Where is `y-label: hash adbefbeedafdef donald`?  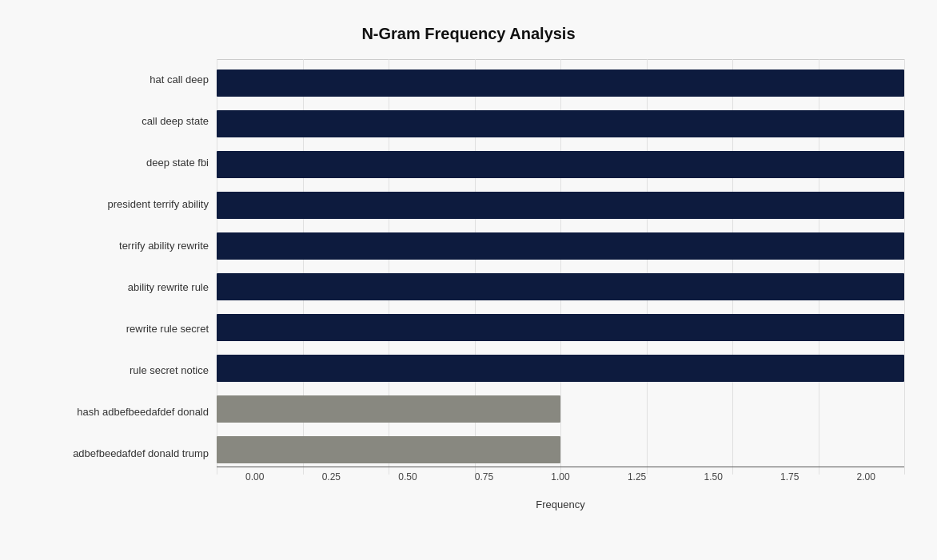 y-label: hash adbefbeedafdef donald is located at coordinates (121, 412).